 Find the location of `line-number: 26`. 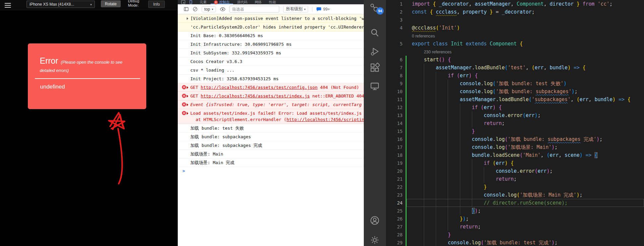

line-number: 26 is located at coordinates (394, 219).